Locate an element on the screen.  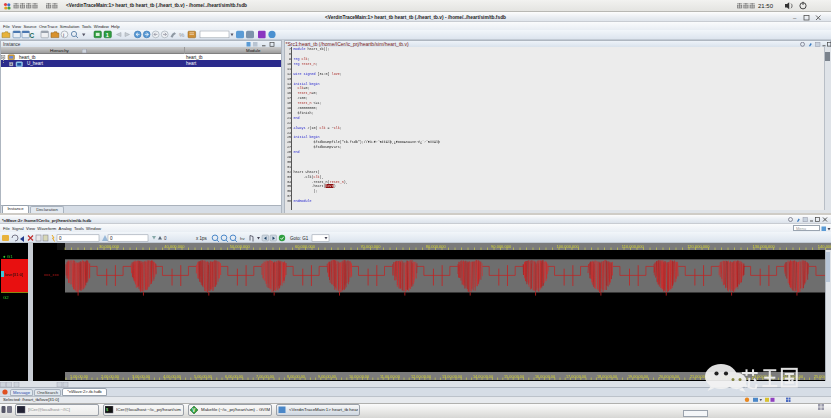
svg-text: 30,000,000 is located at coordinates (110, 246).